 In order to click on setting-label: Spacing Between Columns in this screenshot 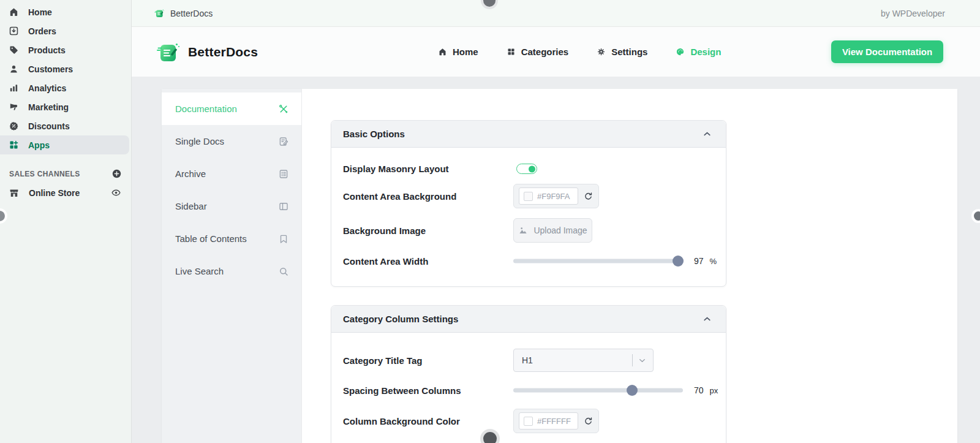, I will do `click(428, 391)`.